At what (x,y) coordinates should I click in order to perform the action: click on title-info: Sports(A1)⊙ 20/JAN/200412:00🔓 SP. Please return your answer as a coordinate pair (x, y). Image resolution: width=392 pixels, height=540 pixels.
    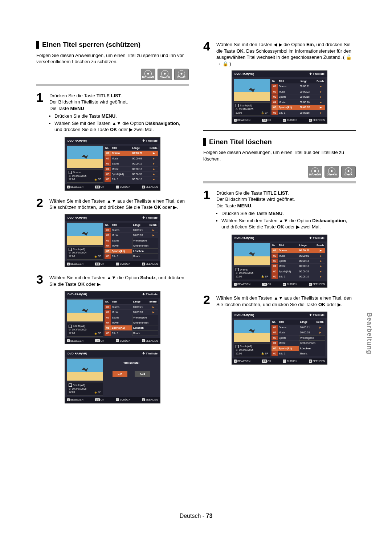
    Looking at the image, I should click on (85, 253).